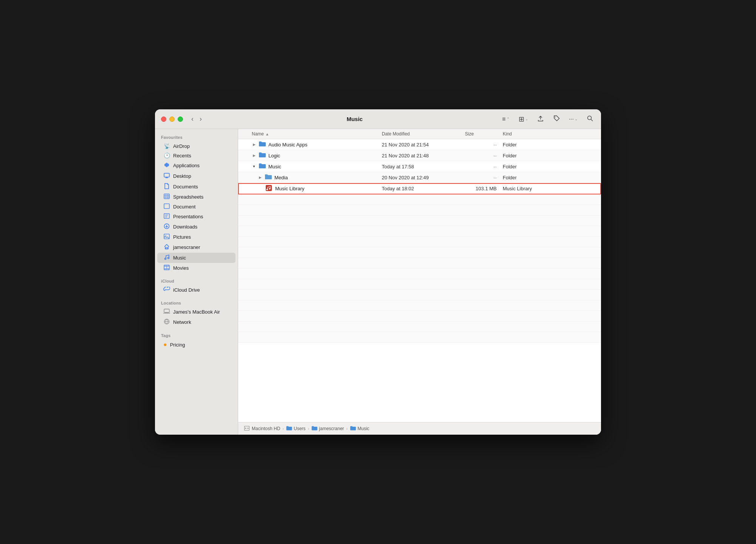 This screenshot has height=544, width=756. What do you see at coordinates (167, 207) in the screenshot?
I see `document-icon` at bounding box center [167, 207].